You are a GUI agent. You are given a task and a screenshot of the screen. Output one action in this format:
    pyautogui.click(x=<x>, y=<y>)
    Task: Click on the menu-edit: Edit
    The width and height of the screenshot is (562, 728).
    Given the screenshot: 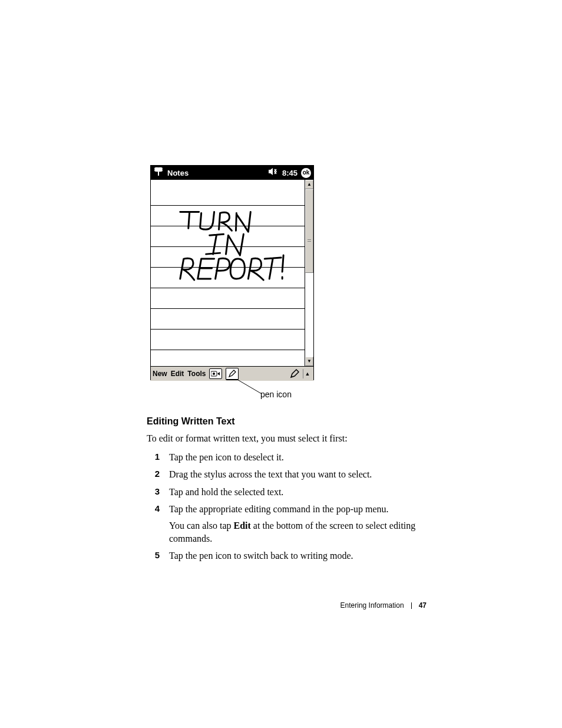 What is the action you would take?
    pyautogui.click(x=178, y=374)
    